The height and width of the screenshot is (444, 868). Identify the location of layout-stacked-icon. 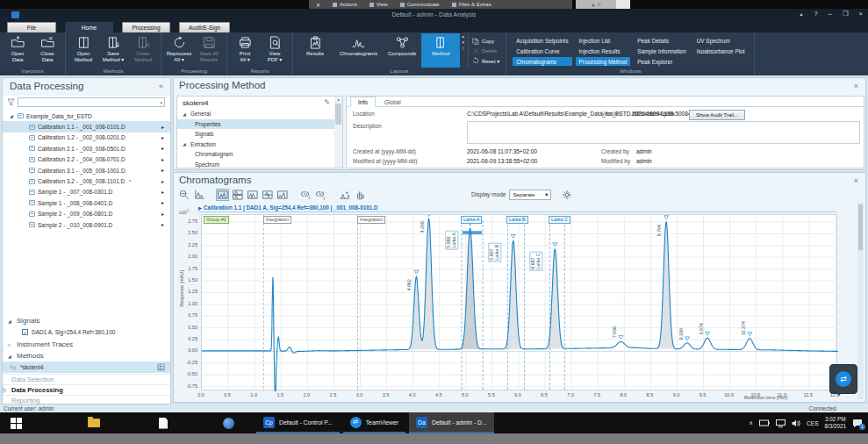
(237, 195).